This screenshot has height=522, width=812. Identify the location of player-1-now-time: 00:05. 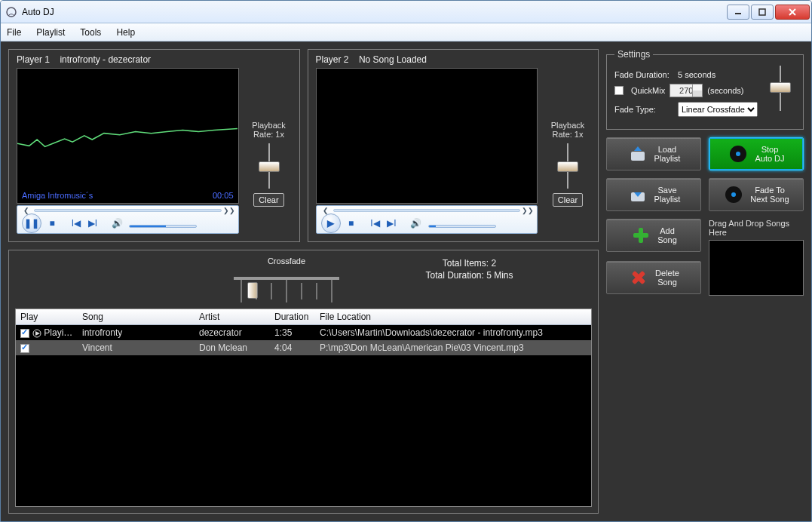
(223, 195).